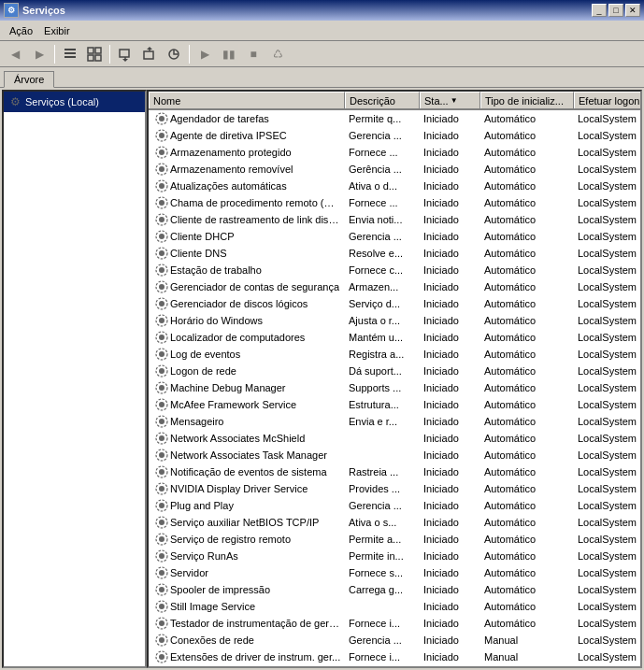  I want to click on table-row: Cliente de rastreamento de link distri..…, so click(394, 220).